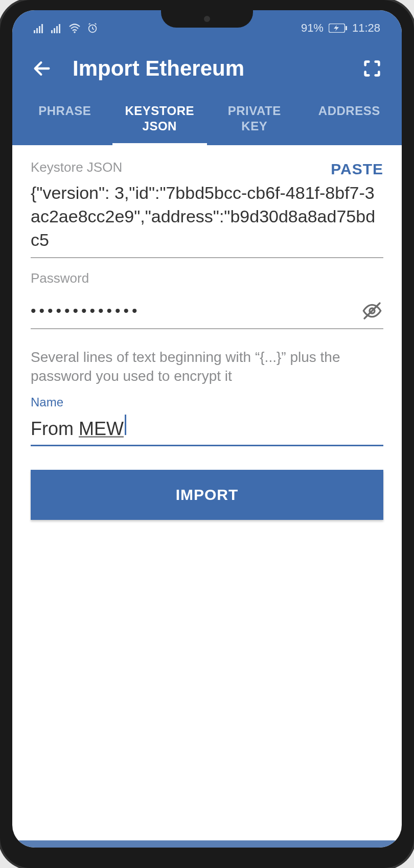 The image size is (414, 868). Describe the element at coordinates (77, 168) in the screenshot. I see `keystore-label: Keystore JSON` at that location.